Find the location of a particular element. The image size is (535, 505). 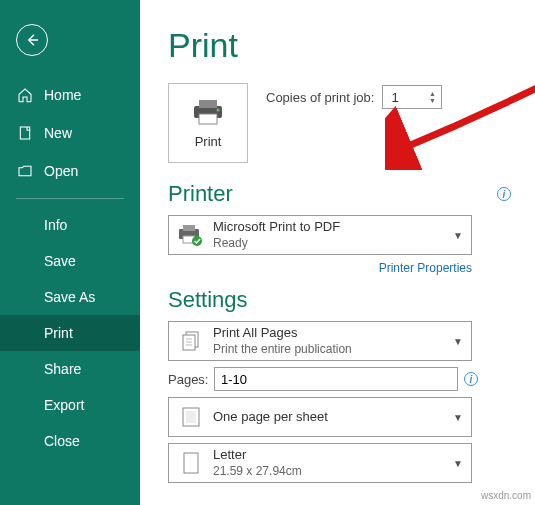

printer-icon is located at coordinates (208, 112).